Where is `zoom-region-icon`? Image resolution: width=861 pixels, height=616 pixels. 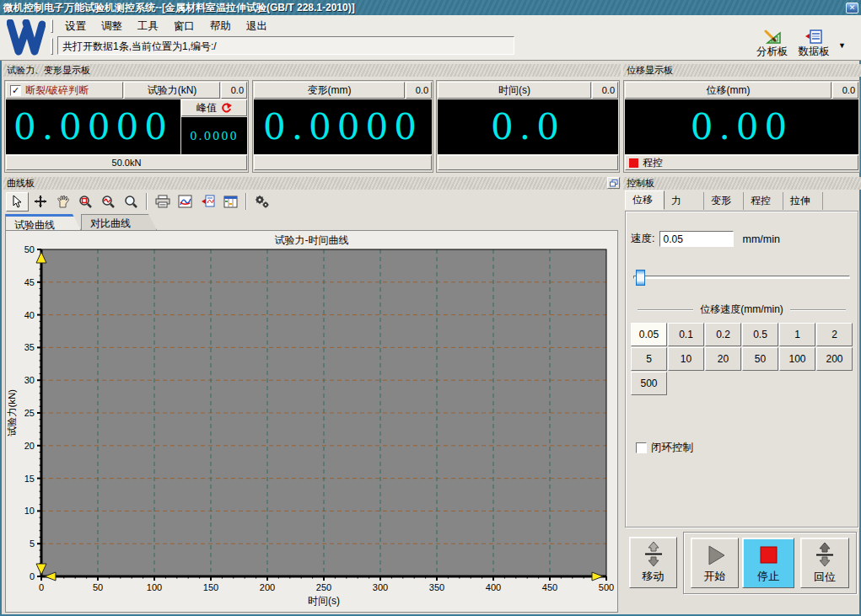 zoom-region-icon is located at coordinates (86, 202).